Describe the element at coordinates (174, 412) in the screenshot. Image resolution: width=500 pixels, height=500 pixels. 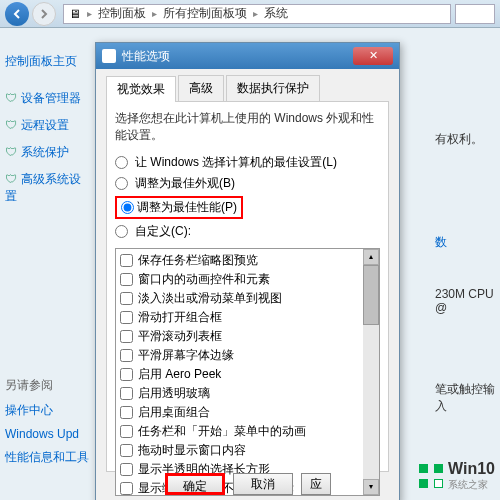
I see `checkbox-label: 启用桌面组合` at that location.